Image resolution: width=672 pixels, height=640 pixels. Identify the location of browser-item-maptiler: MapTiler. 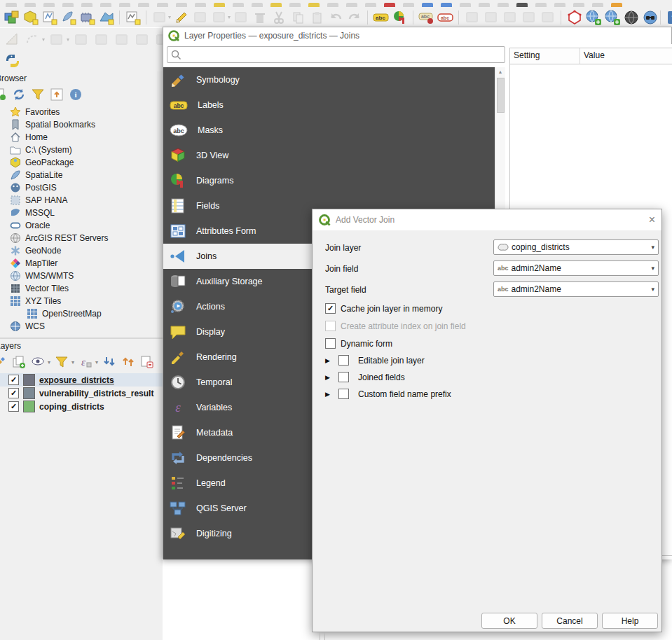
(81, 263).